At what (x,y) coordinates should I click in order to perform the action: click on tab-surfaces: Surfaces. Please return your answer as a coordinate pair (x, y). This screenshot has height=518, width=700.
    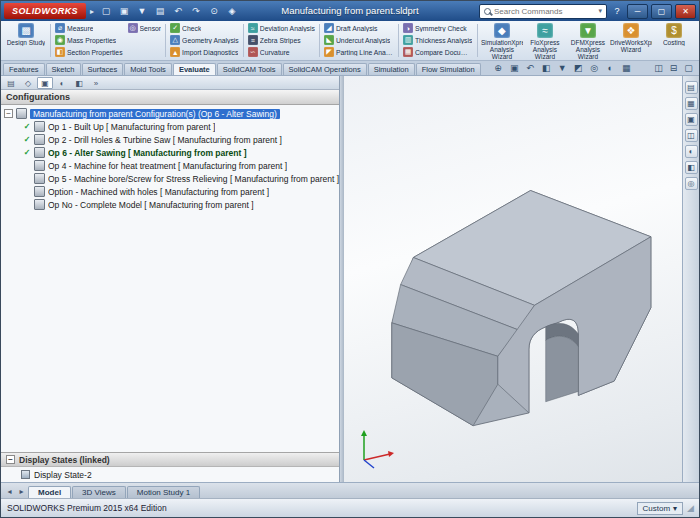
    Looking at the image, I should click on (103, 69).